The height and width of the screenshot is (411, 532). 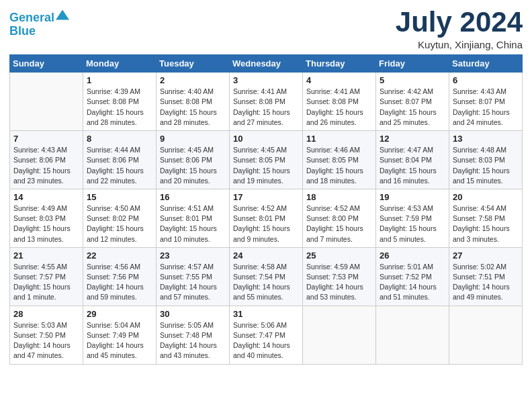 I want to click on day-info: Sunrise: 4:49 AM Sunset: 8:03 PM Dayligh…, so click(x=46, y=224).